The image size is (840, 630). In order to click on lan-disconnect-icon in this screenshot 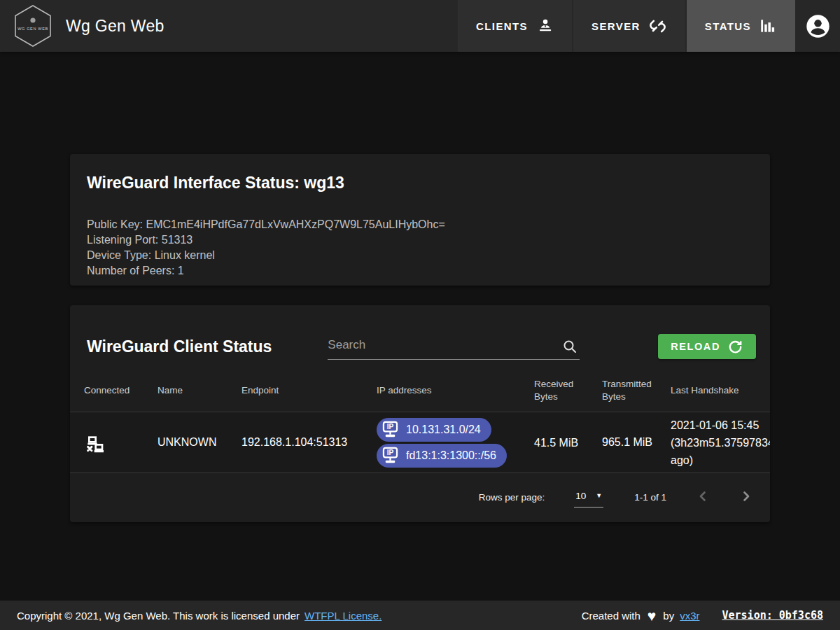, I will do `click(95, 442)`.